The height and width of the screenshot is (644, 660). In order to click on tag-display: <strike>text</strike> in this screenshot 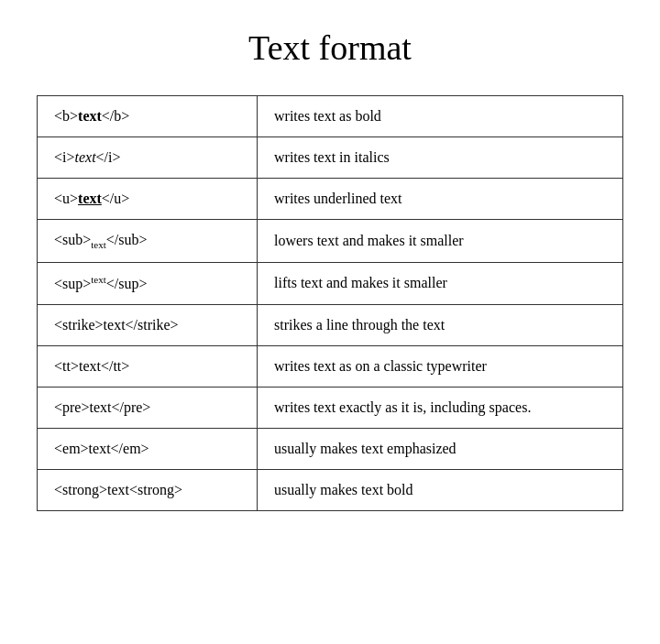, I will do `click(116, 324)`.